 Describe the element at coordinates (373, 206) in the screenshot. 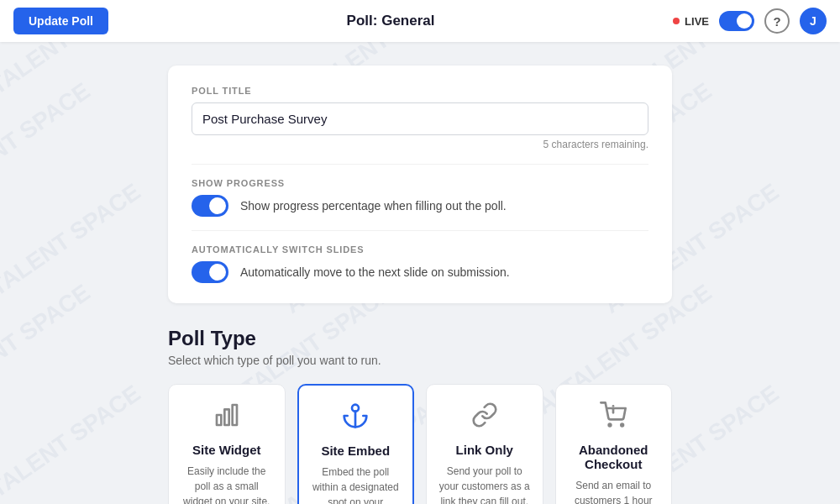

I see `show-progress-desc: Show progress percentage when filling ou…` at that location.